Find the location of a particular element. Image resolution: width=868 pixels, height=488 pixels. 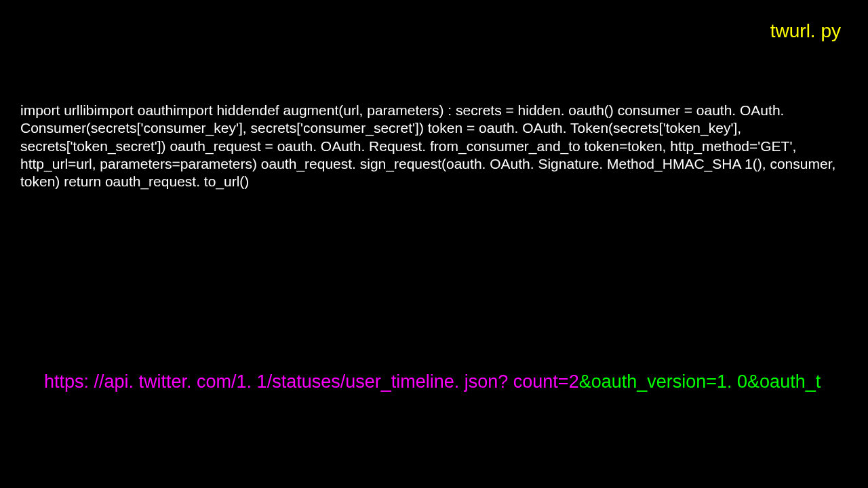

slide-title: twurl. py is located at coordinates (806, 31).